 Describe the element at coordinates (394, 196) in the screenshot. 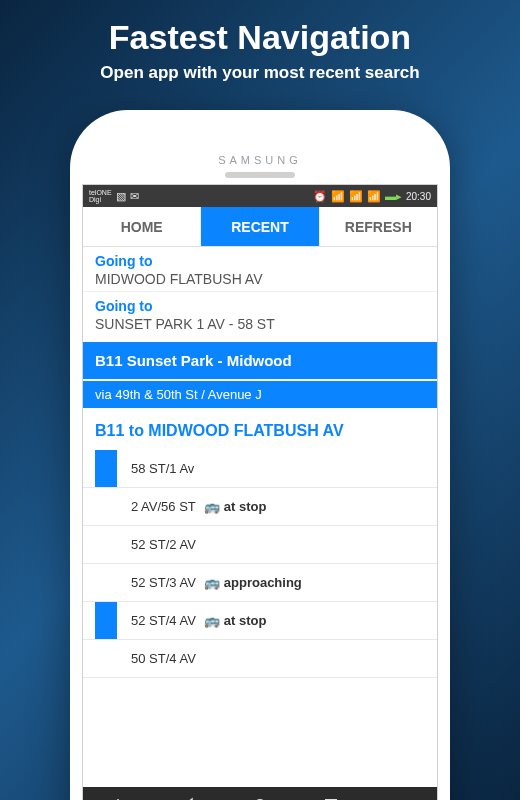

I see `battery-icon: ▬▸` at that location.